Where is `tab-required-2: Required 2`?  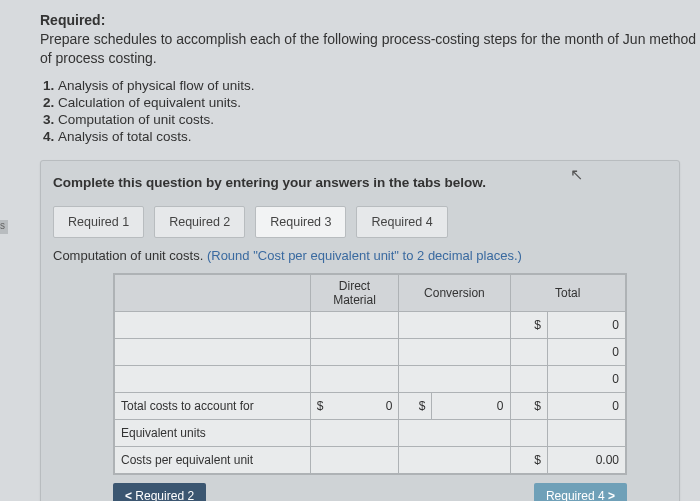
tab-required-2: Required 2 is located at coordinates (200, 222).